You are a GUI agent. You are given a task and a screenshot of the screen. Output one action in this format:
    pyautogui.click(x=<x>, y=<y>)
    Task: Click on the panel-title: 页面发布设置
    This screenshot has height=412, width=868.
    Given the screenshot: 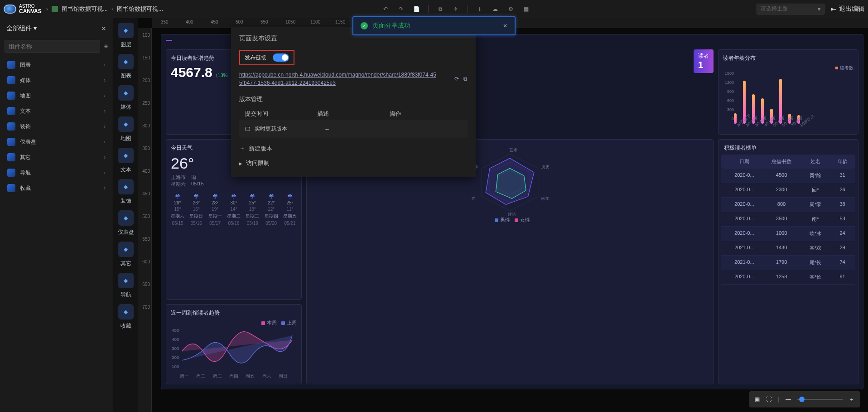 What is the action you would take?
    pyautogui.click(x=258, y=39)
    